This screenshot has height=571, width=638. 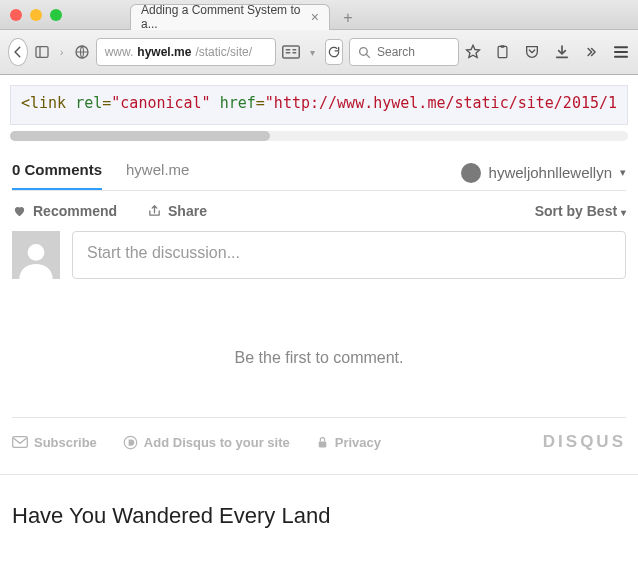 What do you see at coordinates (206, 442) in the screenshot?
I see `add-disqus-button: Add Disqus to your site` at bounding box center [206, 442].